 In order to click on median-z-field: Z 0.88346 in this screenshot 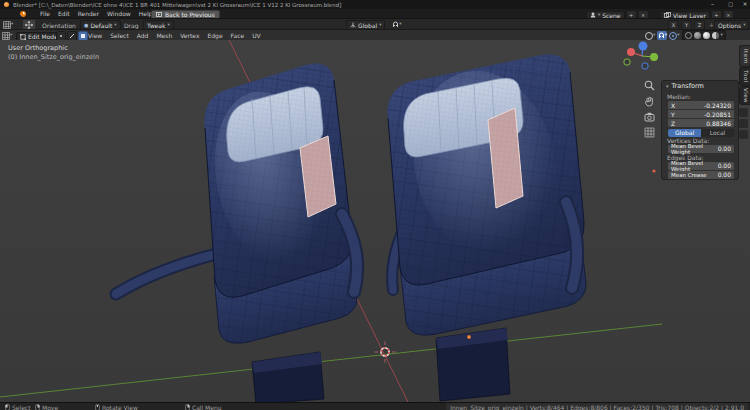, I will do `click(701, 123)`.